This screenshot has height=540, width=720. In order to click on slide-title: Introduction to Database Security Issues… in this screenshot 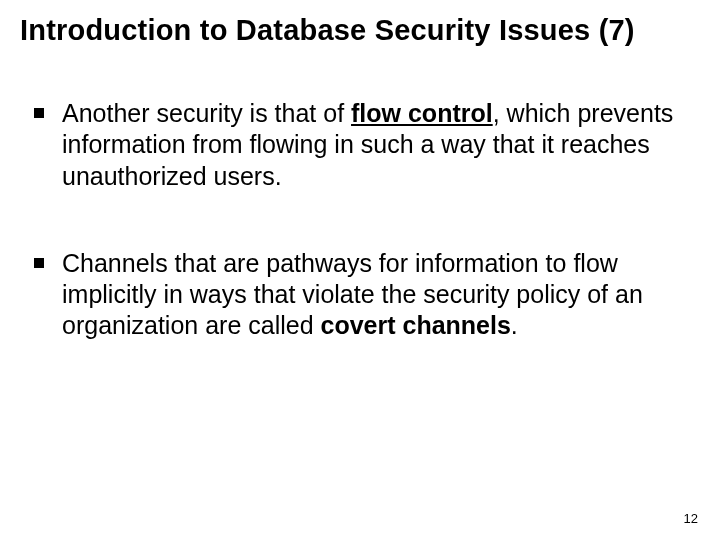, I will do `click(360, 30)`.